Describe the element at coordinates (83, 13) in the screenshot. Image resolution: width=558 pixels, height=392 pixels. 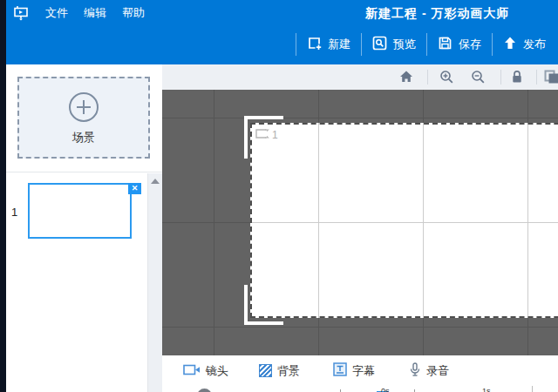
I see `menu-bar: 文件 编辑 帮助` at that location.